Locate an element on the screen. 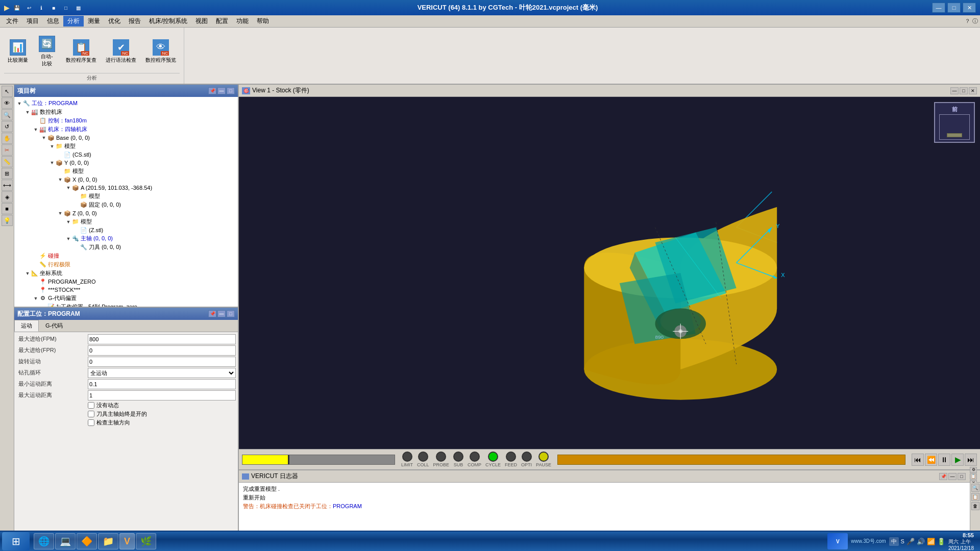 This screenshot has height=551, width=980. opti-indicator is located at coordinates (527, 457).